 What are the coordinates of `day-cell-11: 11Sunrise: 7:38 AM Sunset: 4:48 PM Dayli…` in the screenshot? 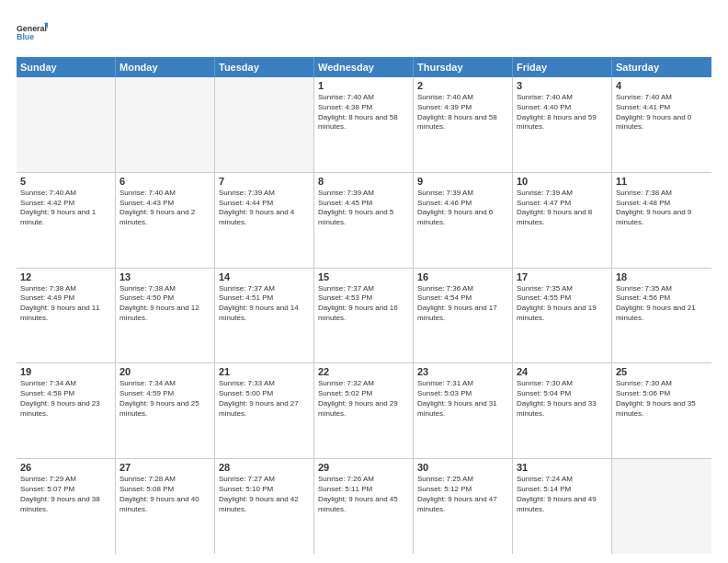 It's located at (662, 221).